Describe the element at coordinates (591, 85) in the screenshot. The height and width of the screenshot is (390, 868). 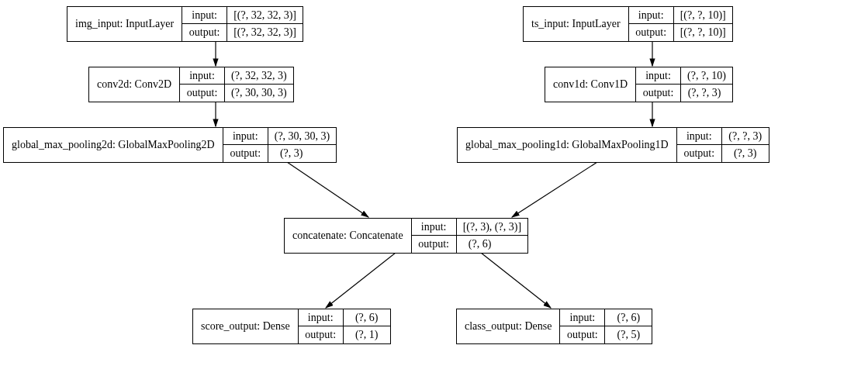
I see `node-label: conv1d: Conv1D` at that location.